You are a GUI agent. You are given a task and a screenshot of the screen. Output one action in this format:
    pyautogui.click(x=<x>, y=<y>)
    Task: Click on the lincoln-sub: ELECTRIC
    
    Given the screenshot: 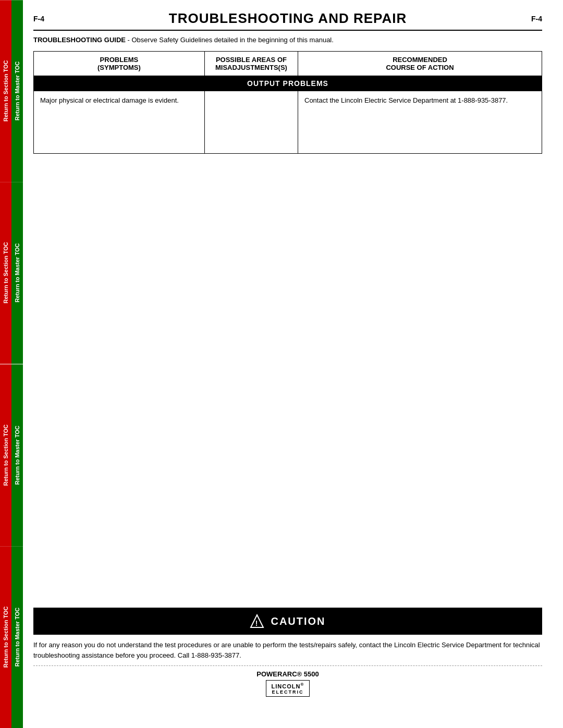 What is the action you would take?
    pyautogui.click(x=288, y=692)
    